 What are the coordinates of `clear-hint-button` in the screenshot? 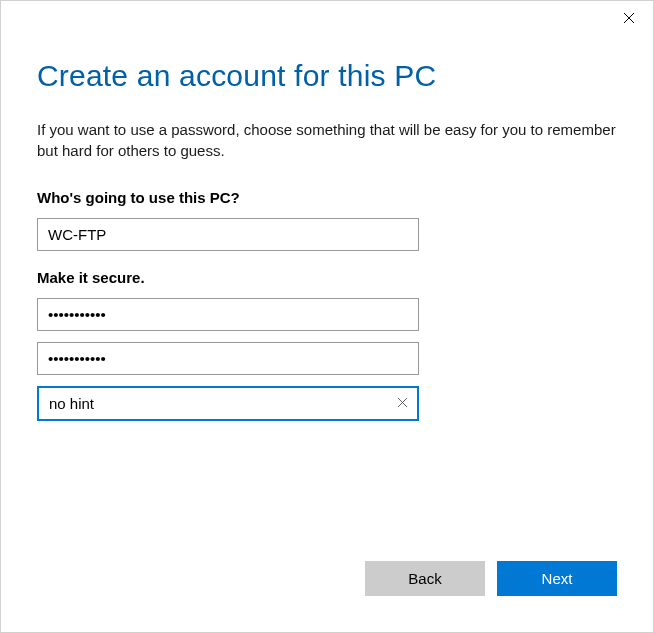 It's located at (402, 404).